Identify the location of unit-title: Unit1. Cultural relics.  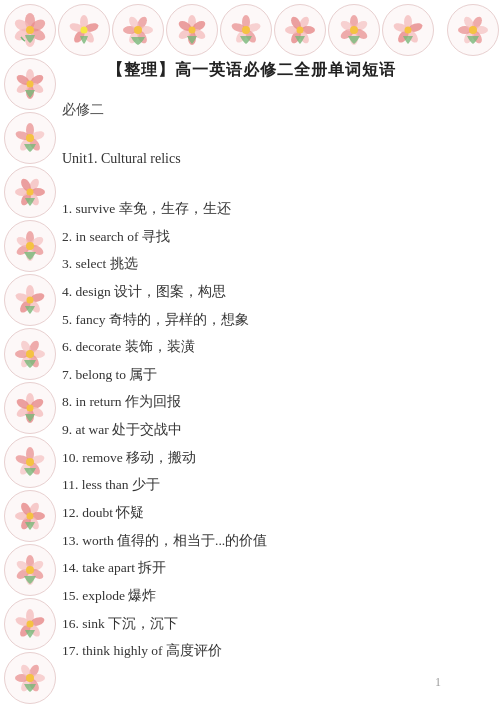
(252, 159).